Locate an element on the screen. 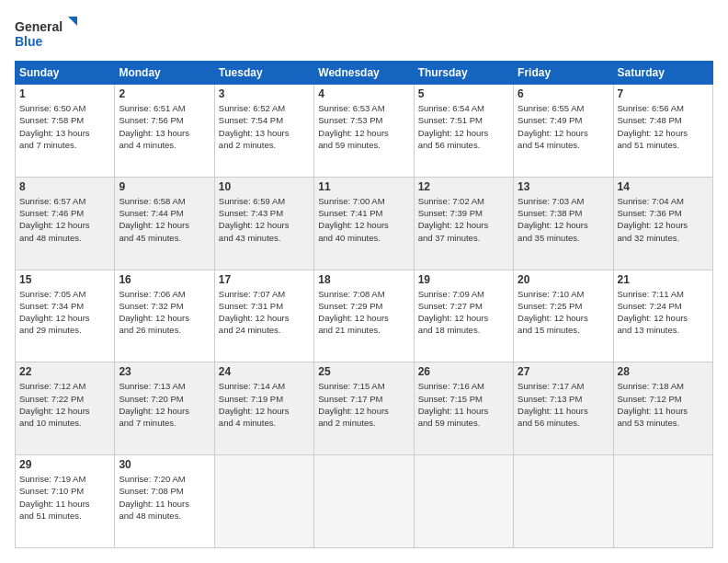 The width and height of the screenshot is (728, 563). day-info: Sunrise: 7:14 AM Sunset: 7:19 PM Dayligh… is located at coordinates (265, 405).